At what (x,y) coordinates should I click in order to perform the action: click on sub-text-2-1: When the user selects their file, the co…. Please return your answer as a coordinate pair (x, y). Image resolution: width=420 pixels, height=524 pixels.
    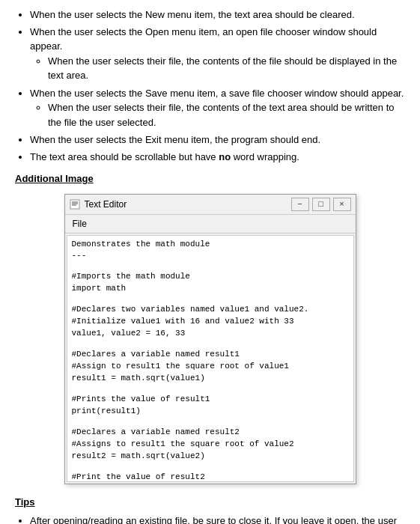
    Looking at the image, I should click on (222, 69).